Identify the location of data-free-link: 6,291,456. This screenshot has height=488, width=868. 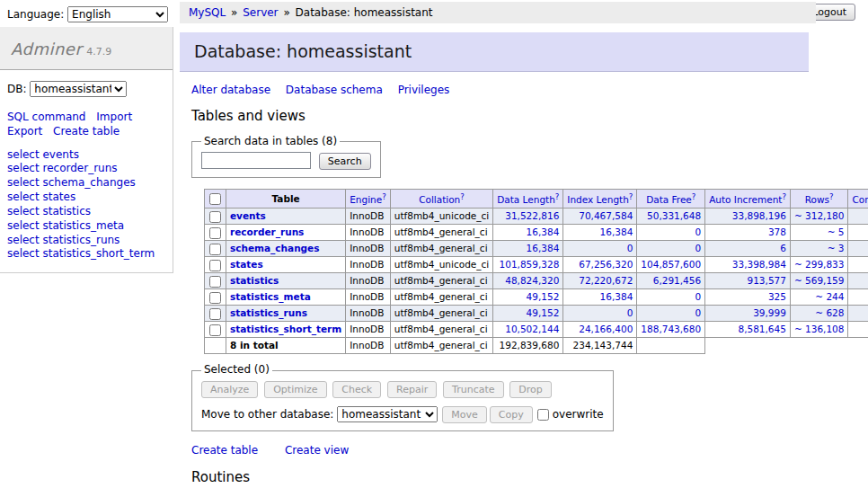
(678, 280).